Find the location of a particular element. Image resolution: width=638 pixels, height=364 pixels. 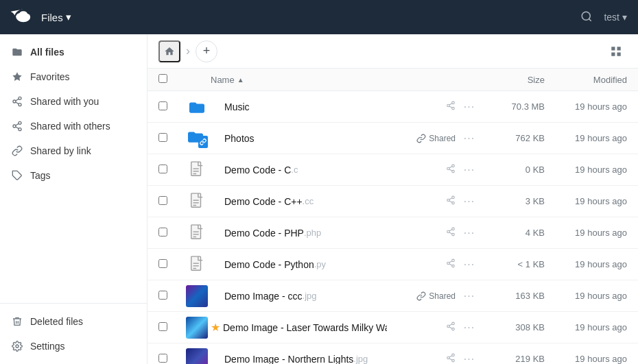

table-row: Demo Code - Python .py ··· < 1 KB 19 hou… is located at coordinates (392, 265).